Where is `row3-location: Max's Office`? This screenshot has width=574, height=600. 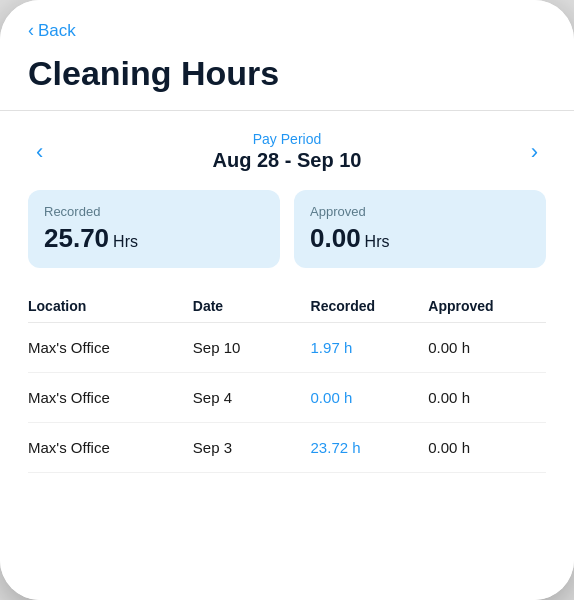
row3-location: Max's Office is located at coordinates (110, 448).